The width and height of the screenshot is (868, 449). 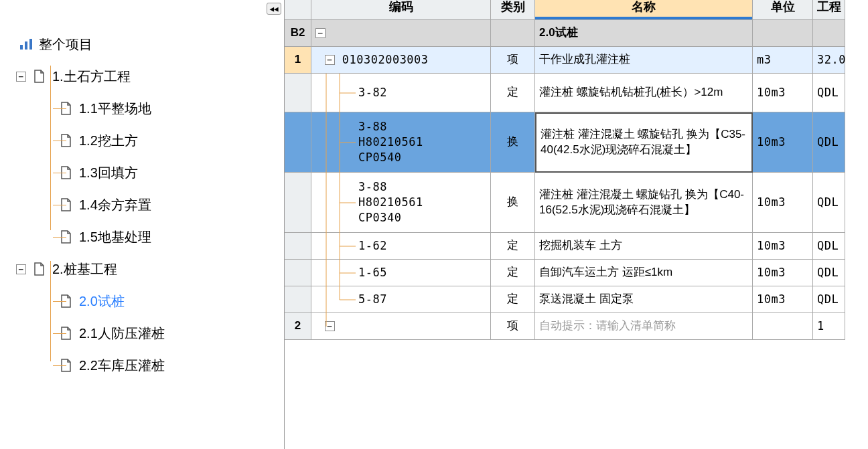 I want to click on code-text: 010302003003, so click(x=386, y=60).